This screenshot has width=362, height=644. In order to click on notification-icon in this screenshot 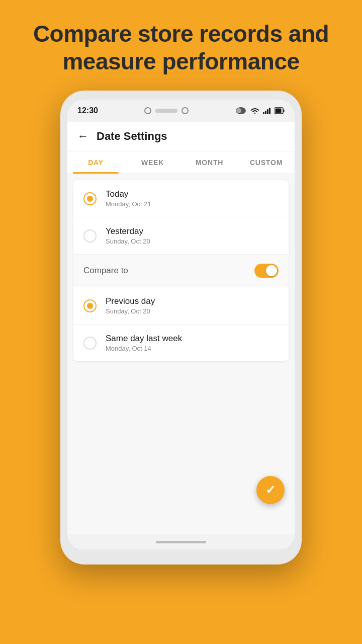, I will do `click(241, 111)`.